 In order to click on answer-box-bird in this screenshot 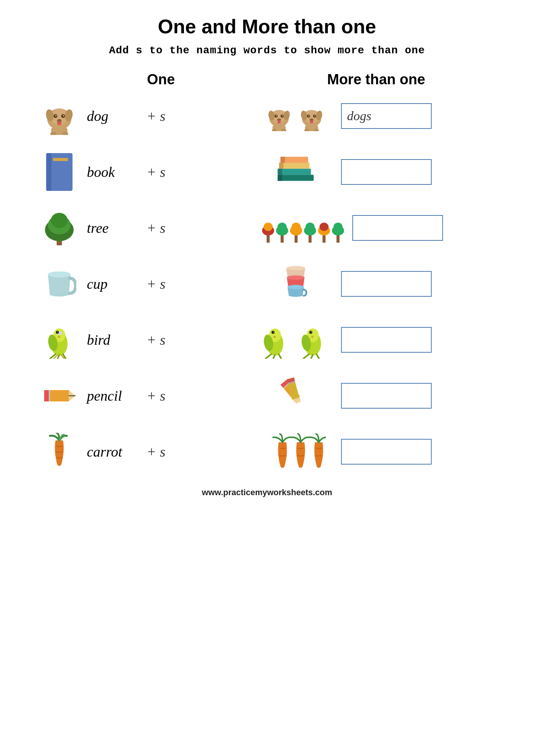, I will do `click(386, 340)`.